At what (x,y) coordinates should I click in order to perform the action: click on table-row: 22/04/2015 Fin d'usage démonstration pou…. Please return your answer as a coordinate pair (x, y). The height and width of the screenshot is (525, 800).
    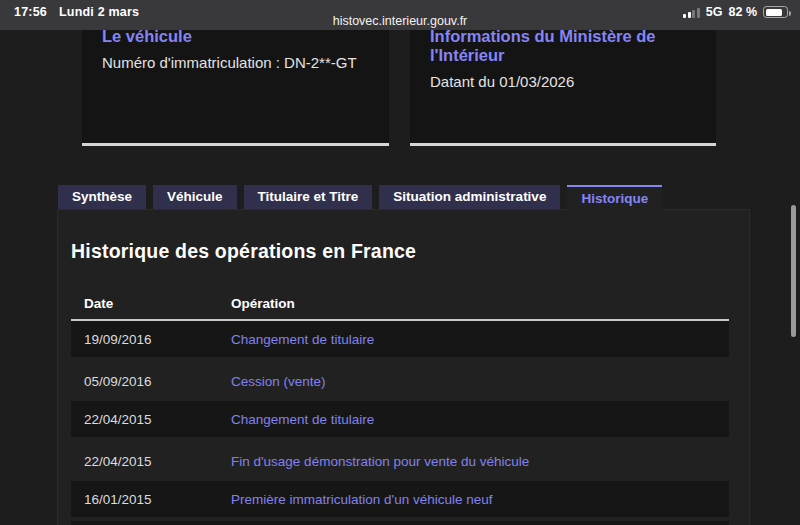
    Looking at the image, I should click on (400, 461).